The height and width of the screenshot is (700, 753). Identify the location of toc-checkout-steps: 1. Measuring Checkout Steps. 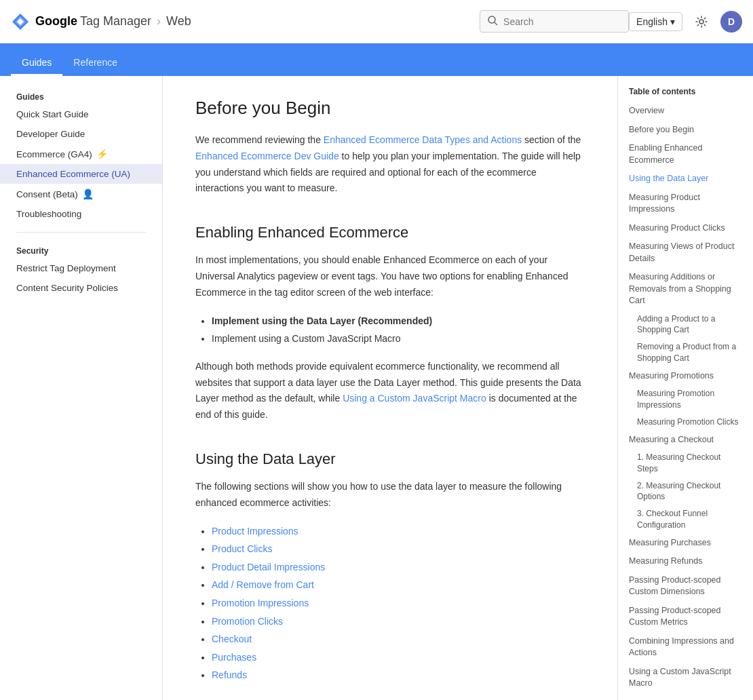
(685, 463).